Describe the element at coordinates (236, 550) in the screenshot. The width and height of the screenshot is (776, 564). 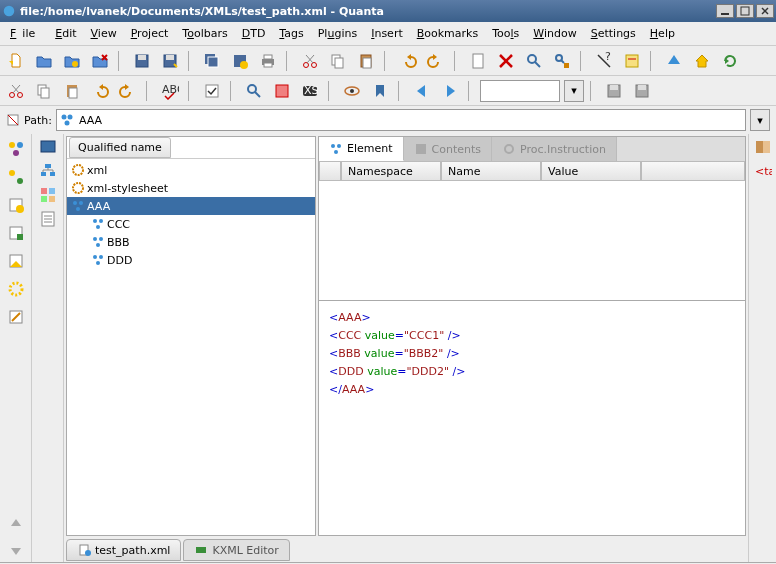
I see `tab-kxmleditor: KXML Editor` at that location.